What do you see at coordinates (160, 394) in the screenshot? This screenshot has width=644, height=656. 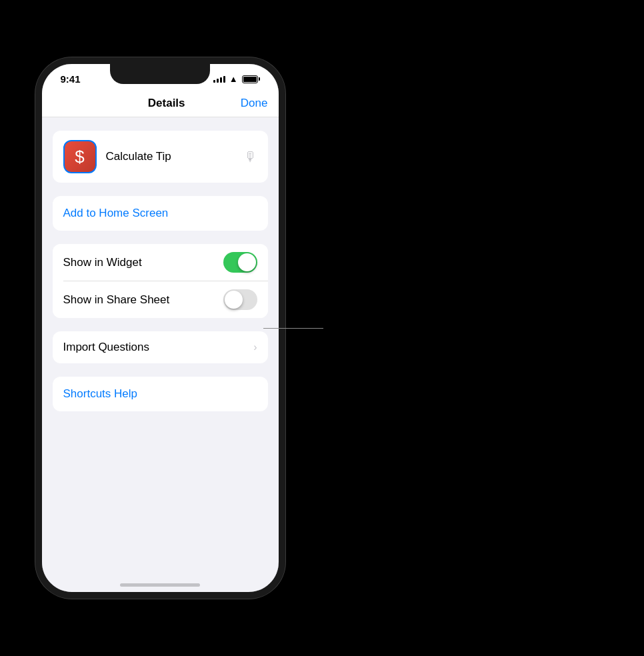 I see `shortcuts-help-row: Shortcuts Help` at bounding box center [160, 394].